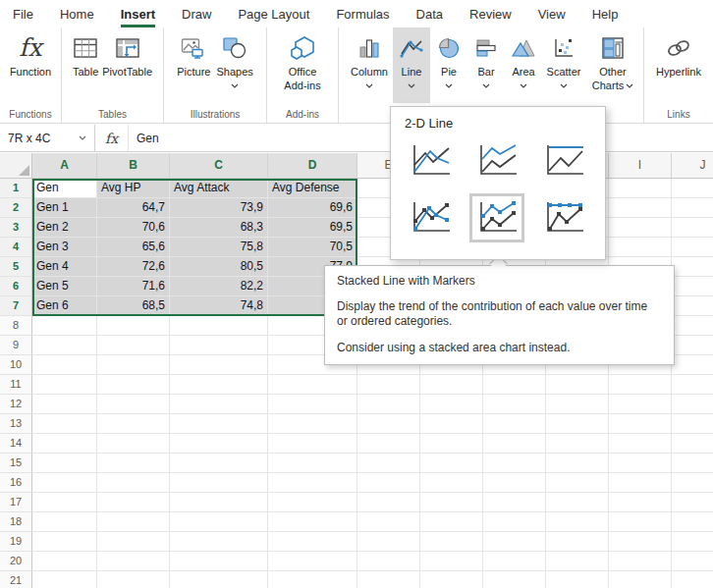  Describe the element at coordinates (112, 137) in the screenshot. I see `insert-function-button: fx` at that location.